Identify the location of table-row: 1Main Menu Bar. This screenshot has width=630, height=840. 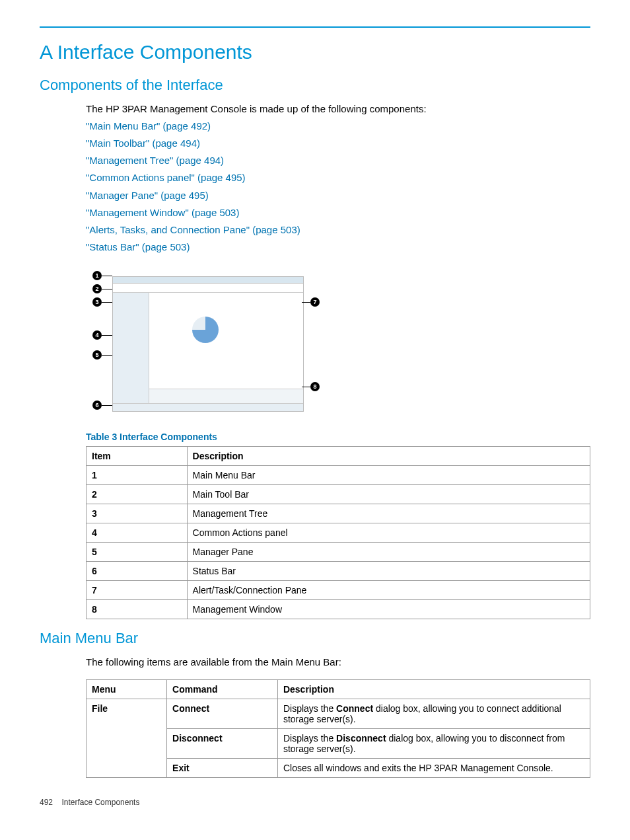
(338, 475).